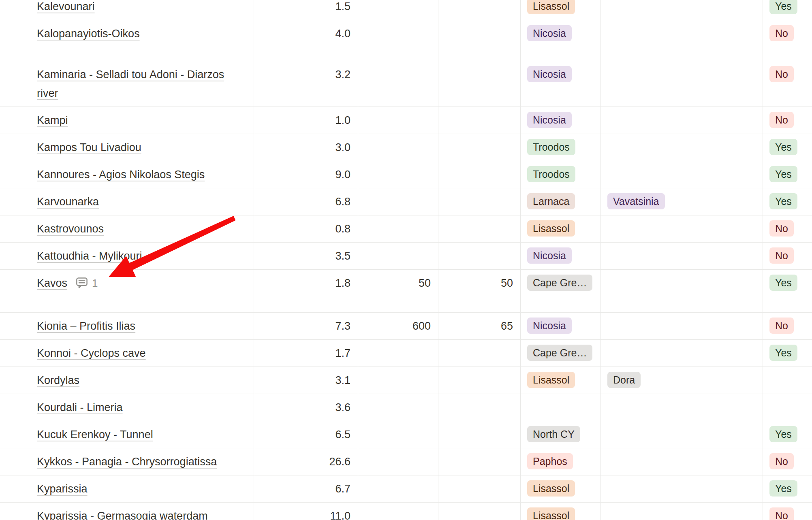 This screenshot has height=520, width=812. Describe the element at coordinates (68, 202) in the screenshot. I see `trail-name-link: Karvounarka` at that location.